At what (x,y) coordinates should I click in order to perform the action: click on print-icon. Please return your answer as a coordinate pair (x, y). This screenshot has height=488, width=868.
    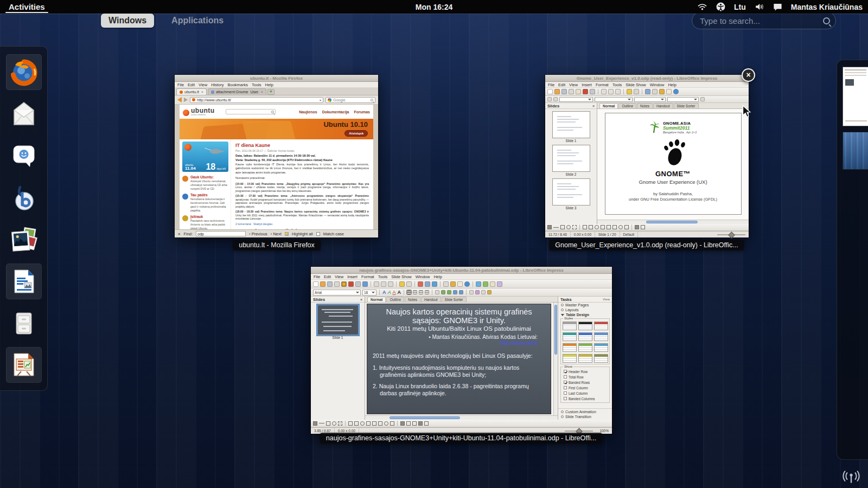
    Looking at the image, I should click on (358, 284).